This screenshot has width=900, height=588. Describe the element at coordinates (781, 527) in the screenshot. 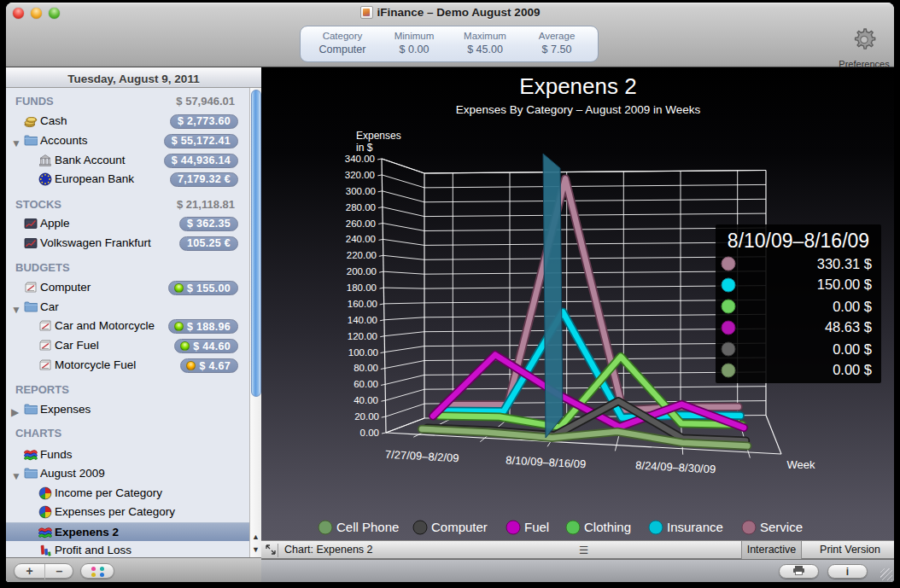

I see `svg-text: Service` at that location.